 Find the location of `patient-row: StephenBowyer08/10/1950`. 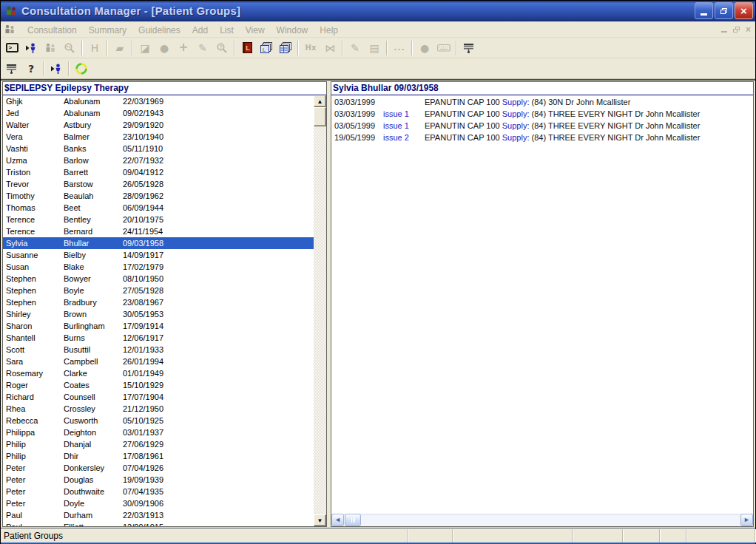

patient-row: StephenBowyer08/10/1950 is located at coordinates (158, 279).